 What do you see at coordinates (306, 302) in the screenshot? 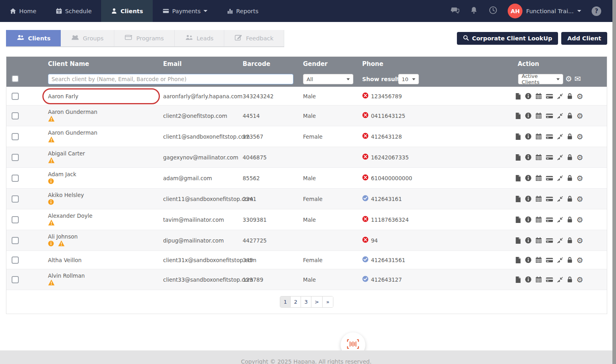
I see `page-button-3: 3` at bounding box center [306, 302].